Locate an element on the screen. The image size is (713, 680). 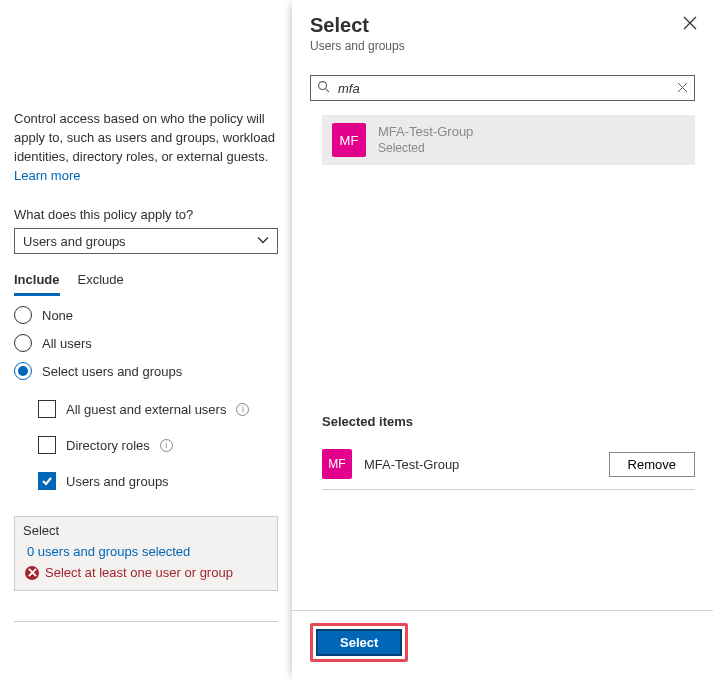
select-section-inner: Select 0 users and groups selected Selec… is located at coordinates (146, 554).